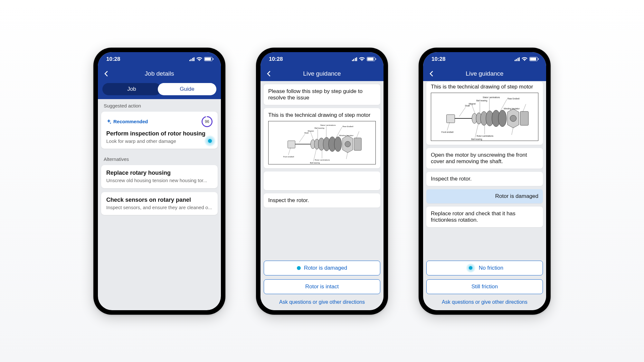  Describe the element at coordinates (322, 268) in the screenshot. I see `rotor-damaged-button: Rotor is damaged` at that location.